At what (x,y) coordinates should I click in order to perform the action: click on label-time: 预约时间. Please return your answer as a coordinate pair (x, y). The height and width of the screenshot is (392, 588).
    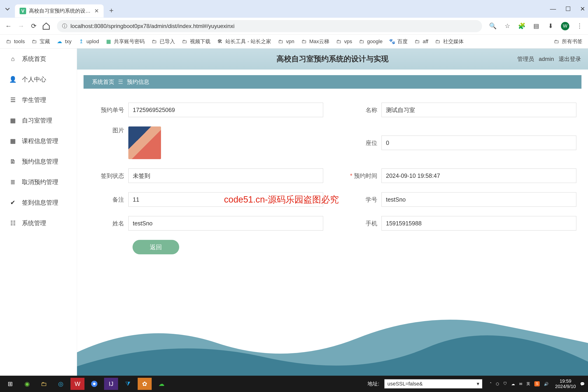
    Looking at the image, I should click on (362, 176).